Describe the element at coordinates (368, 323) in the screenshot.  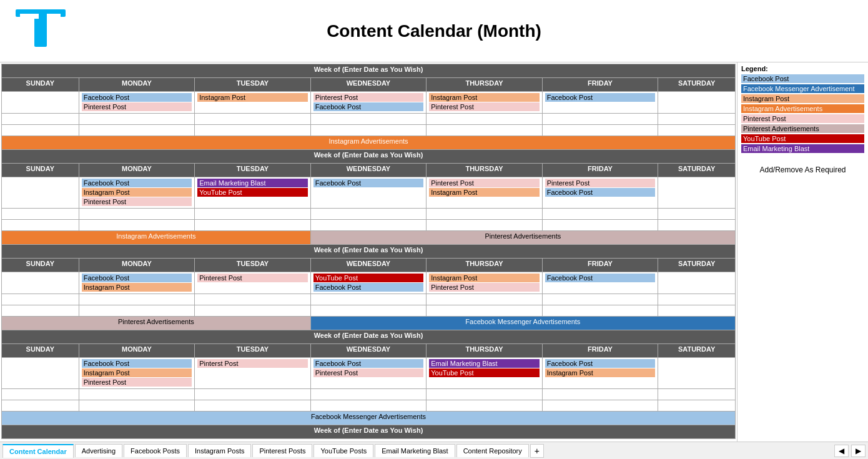
I see `week3-span: Pinterest Advertisements Facebook Messen…` at that location.